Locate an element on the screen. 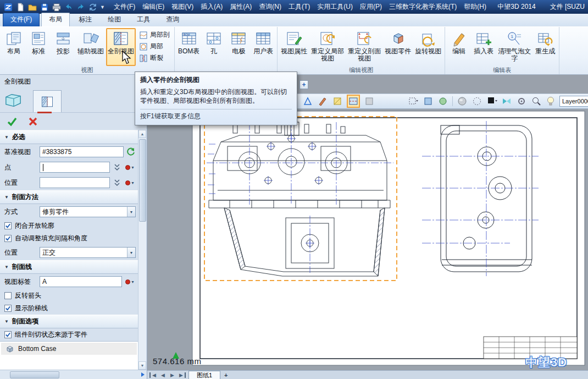 The height and width of the screenshot is (379, 588). view-tag-input: A is located at coordinates (81, 282).